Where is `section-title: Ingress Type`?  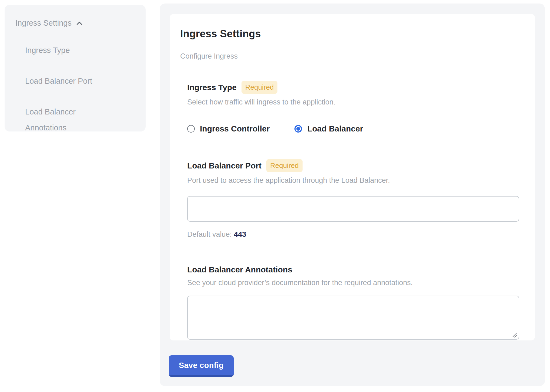
section-title: Ingress Type is located at coordinates (212, 87).